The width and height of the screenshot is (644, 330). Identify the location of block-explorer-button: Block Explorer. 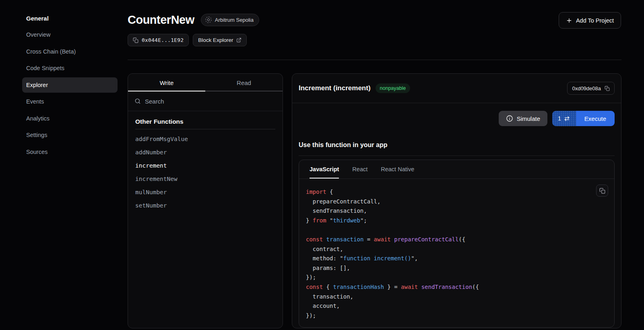
(220, 40).